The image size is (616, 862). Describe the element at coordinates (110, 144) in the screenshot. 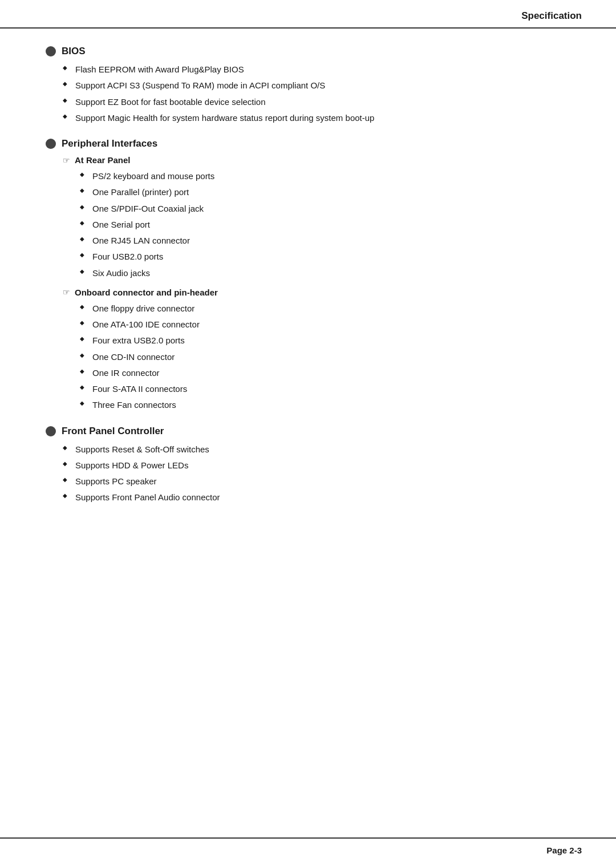

I see `peripheral-title: Peripheral Interfaces` at that location.